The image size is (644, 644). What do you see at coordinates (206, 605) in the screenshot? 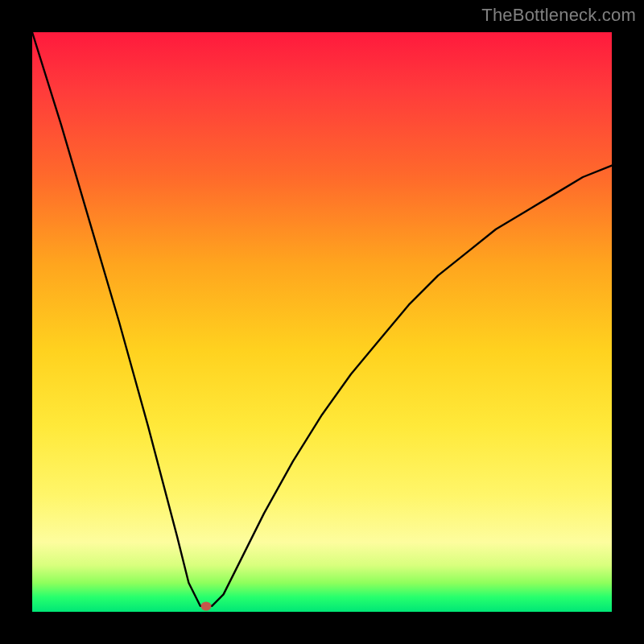
I see `current-point-marker` at bounding box center [206, 605].